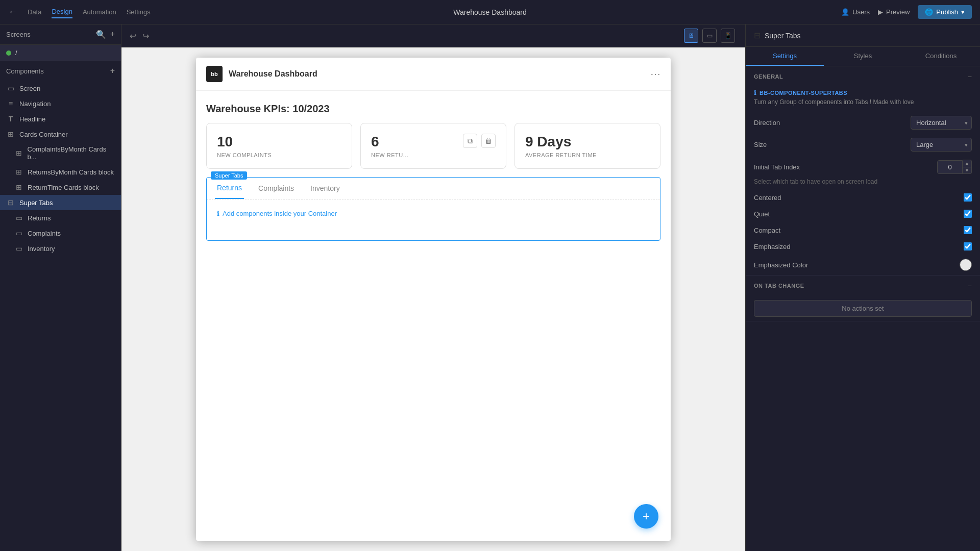  What do you see at coordinates (941, 145) in the screenshot?
I see `size-select-wrapper: Small Medium Large` at bounding box center [941, 145].